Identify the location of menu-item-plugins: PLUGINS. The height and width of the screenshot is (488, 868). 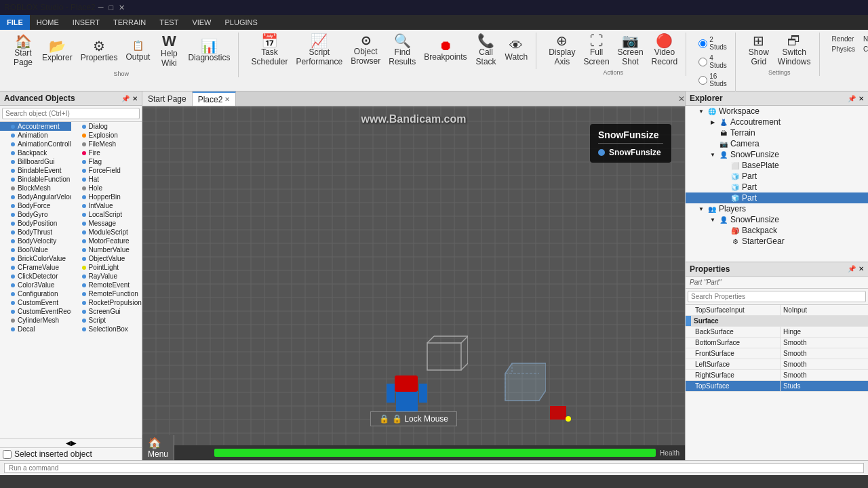
(241, 22).